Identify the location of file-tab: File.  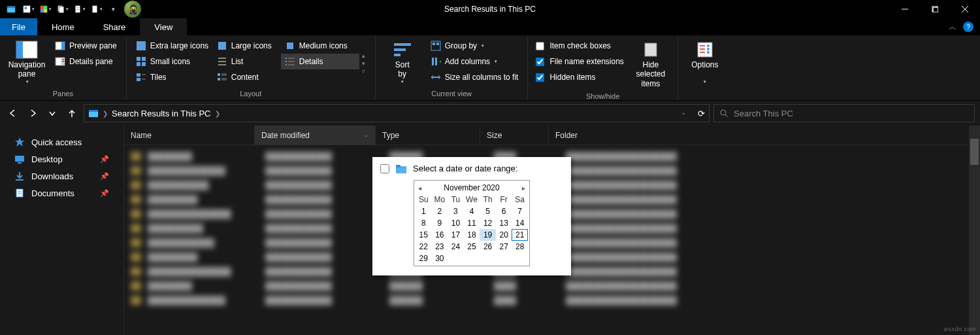
(18, 27).